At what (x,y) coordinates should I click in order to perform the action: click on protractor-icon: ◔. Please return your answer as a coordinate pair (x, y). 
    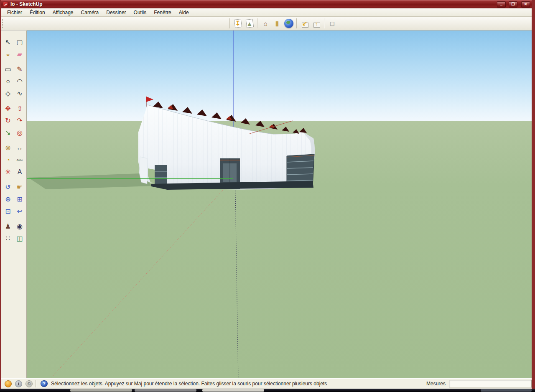
    Looking at the image, I should click on (8, 160).